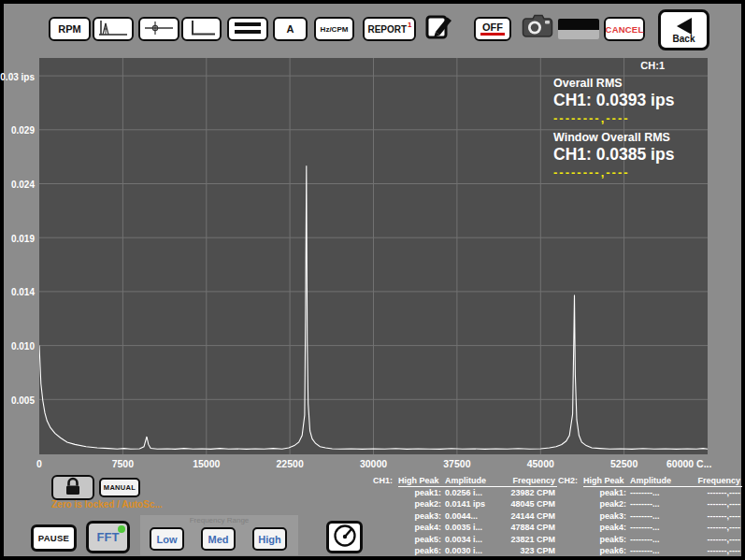 This screenshot has height=560, width=745. What do you see at coordinates (651, 516) in the screenshot?
I see `ch2-peak-table: CH2: High Peak Amplitude Frequency peak1…` at bounding box center [651, 516].